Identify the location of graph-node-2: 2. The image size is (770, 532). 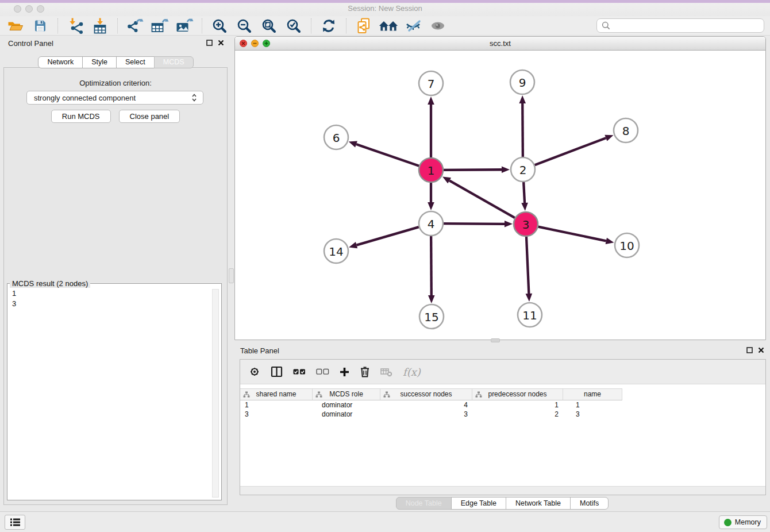
(523, 169).